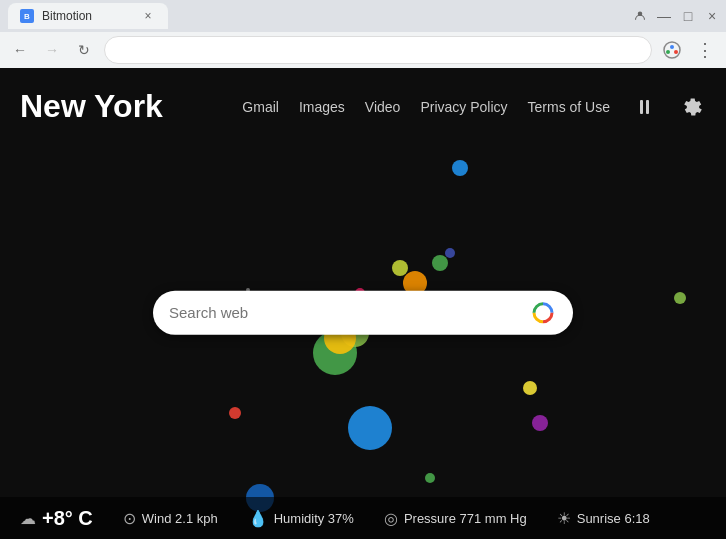 This screenshot has width=726, height=539. What do you see at coordinates (130, 518) in the screenshot?
I see `wind-icon: ⊙` at bounding box center [130, 518].